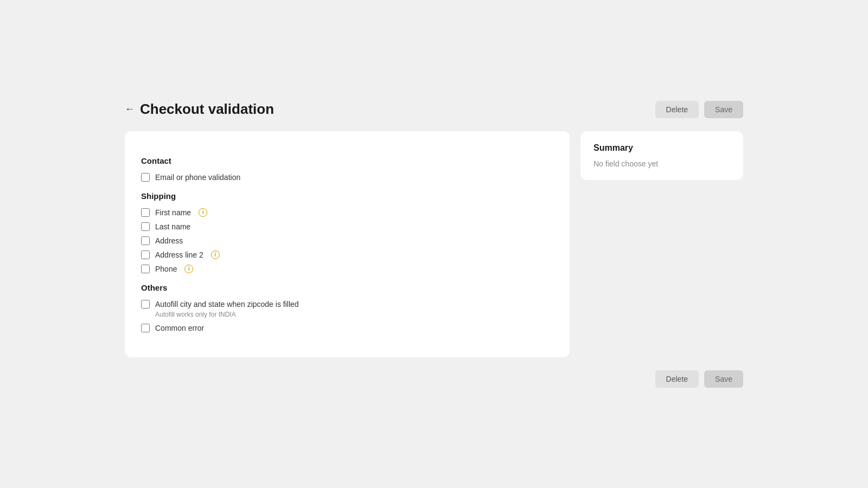  Describe the element at coordinates (347, 304) in the screenshot. I see `autofill-city-row: Autofill city and state when zipcode is …` at that location.